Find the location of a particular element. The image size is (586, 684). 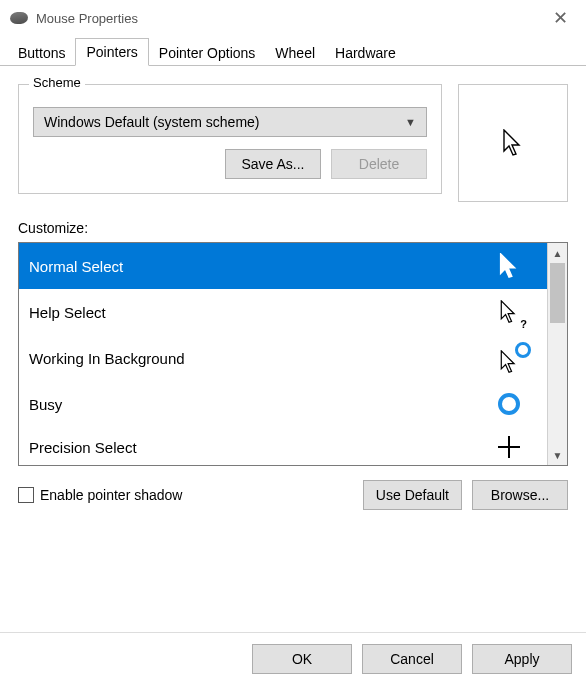

list-item-precision-select: Precision Select is located at coordinates (283, 446).